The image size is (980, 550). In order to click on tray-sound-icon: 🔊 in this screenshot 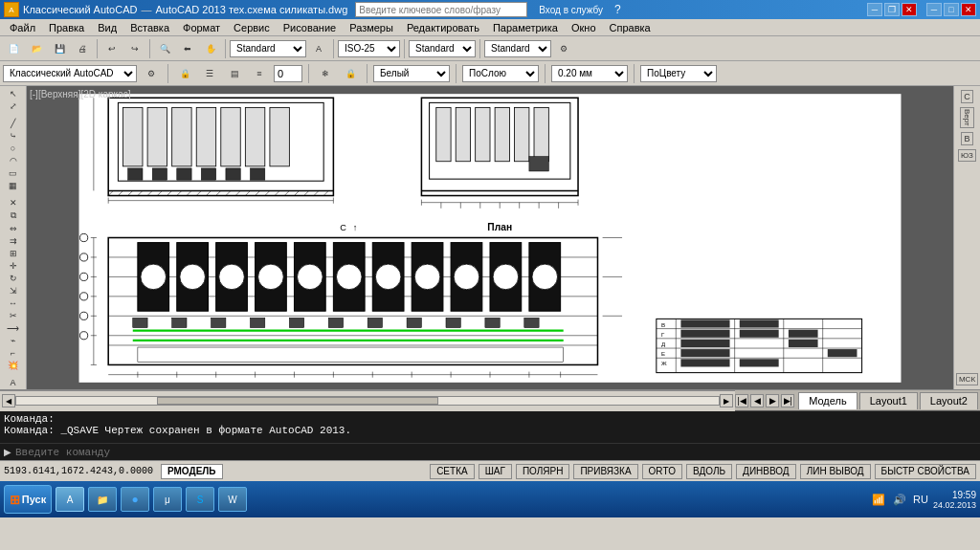, I will do `click(900, 499)`.